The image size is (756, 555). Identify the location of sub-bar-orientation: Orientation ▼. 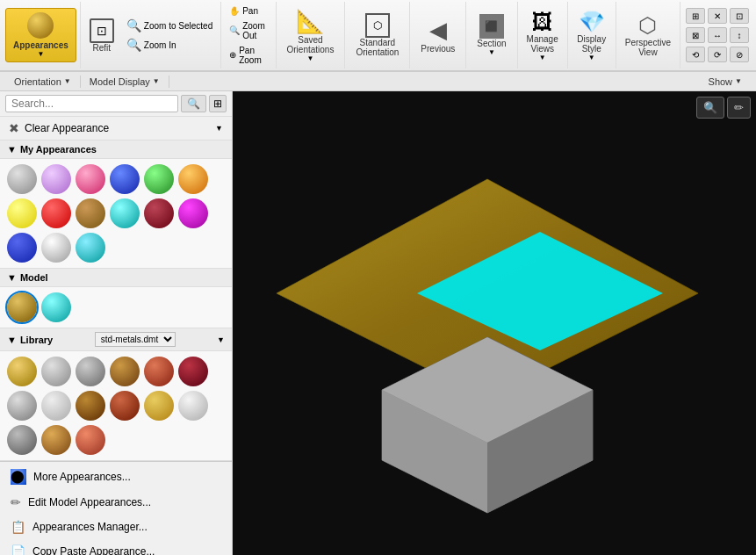
(42, 82).